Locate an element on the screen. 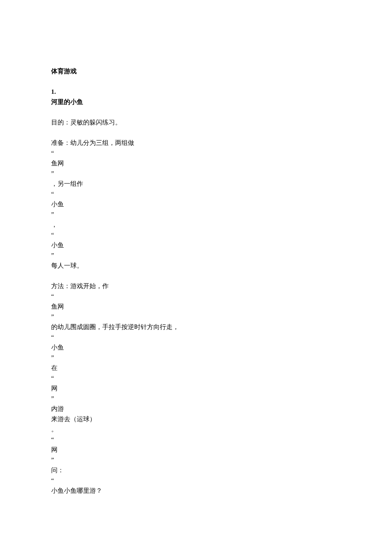  document-title: 体育游戏 is located at coordinates (196, 71).